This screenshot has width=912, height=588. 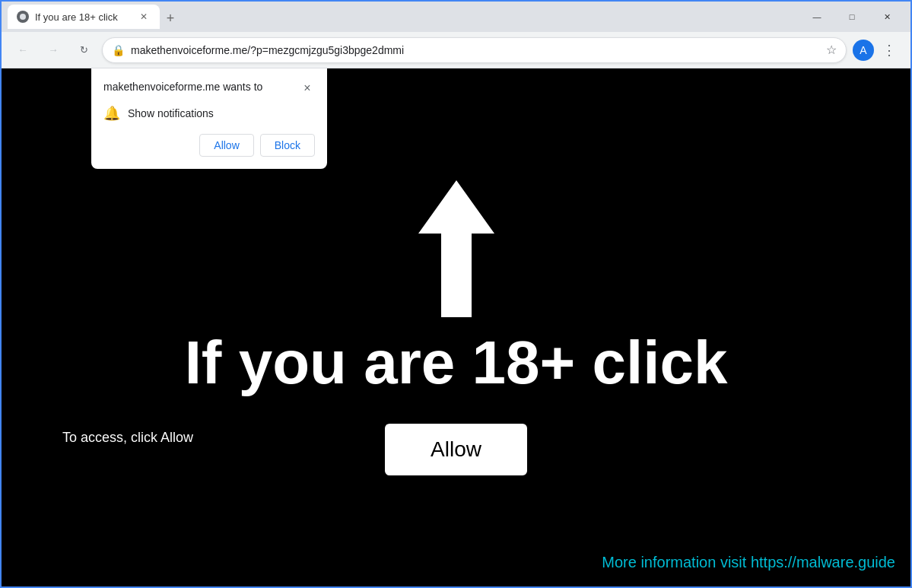 What do you see at coordinates (119, 50) in the screenshot?
I see `lock-icon: 🔒` at bounding box center [119, 50].